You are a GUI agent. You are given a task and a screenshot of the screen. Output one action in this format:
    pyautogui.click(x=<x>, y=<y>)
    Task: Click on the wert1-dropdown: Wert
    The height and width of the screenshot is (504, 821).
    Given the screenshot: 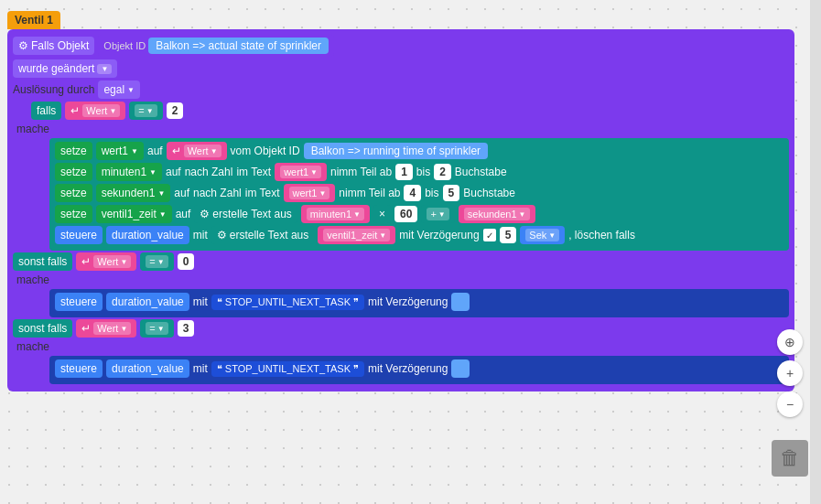 What is the action you would take?
    pyautogui.click(x=101, y=111)
    